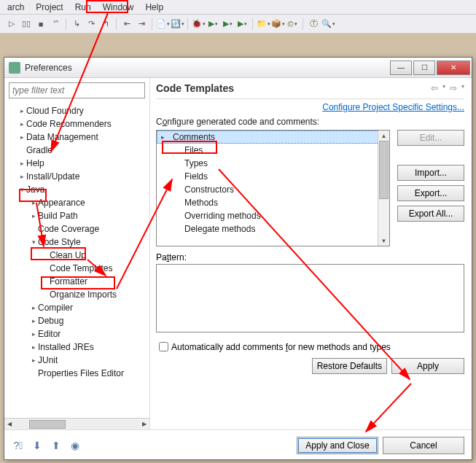 The image size is (476, 463). What do you see at coordinates (424, 68) in the screenshot?
I see `maximize-button: ☐` at bounding box center [424, 68].